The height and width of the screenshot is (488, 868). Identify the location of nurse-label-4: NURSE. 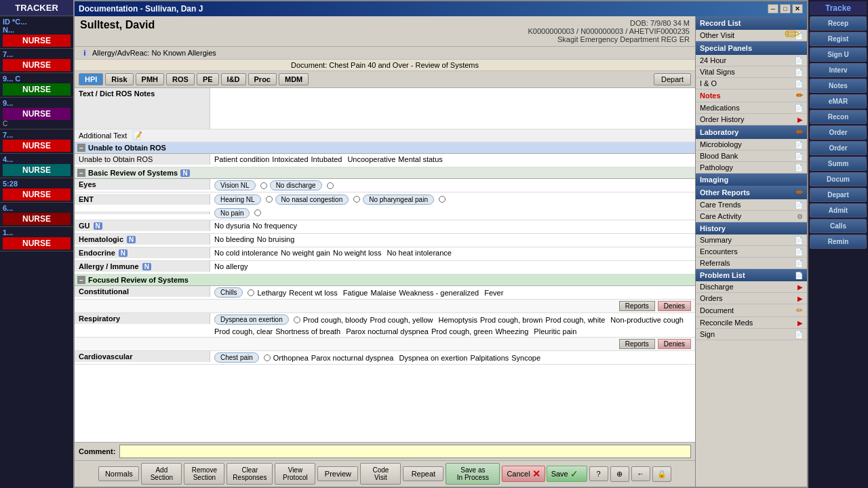
(37, 114).